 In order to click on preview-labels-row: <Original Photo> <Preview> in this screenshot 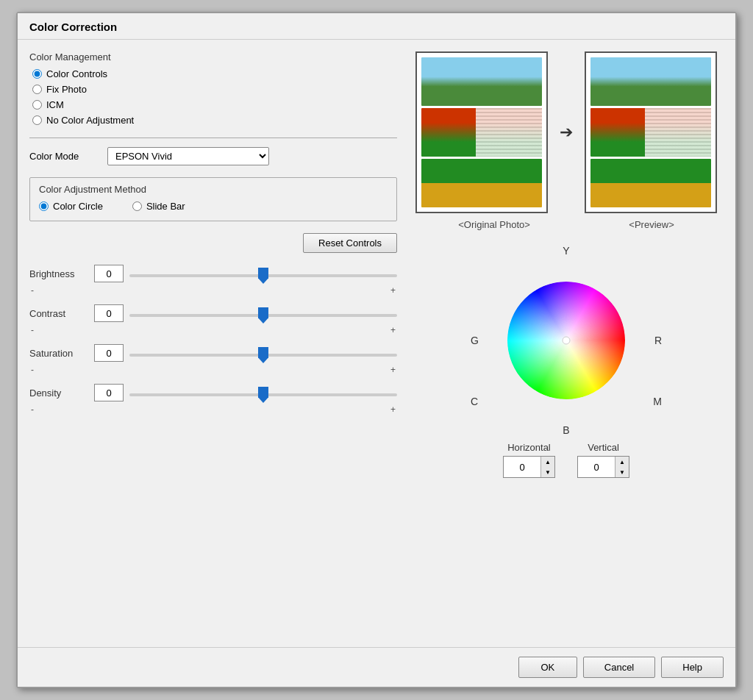, I will do `click(566, 226)`.